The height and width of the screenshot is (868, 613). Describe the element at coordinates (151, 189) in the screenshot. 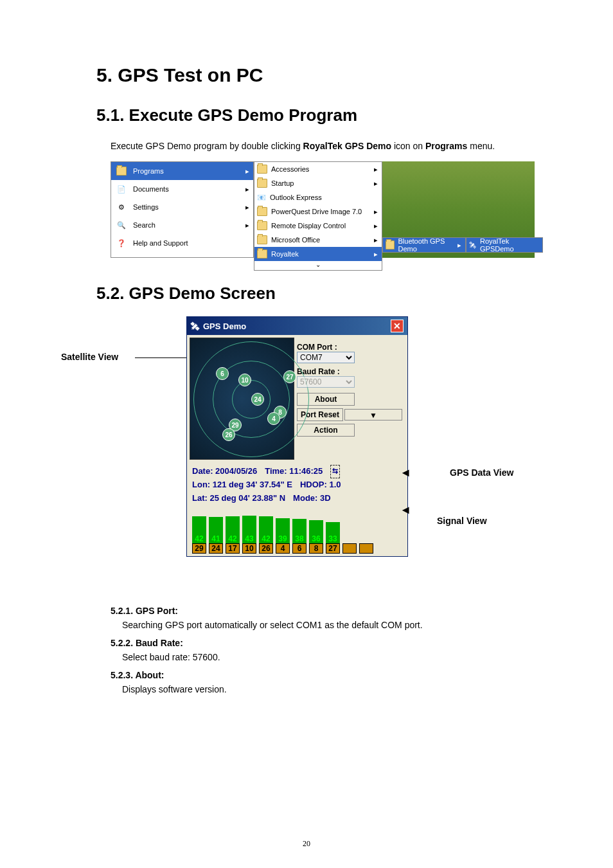

I see `start-label-documents: Documents` at that location.